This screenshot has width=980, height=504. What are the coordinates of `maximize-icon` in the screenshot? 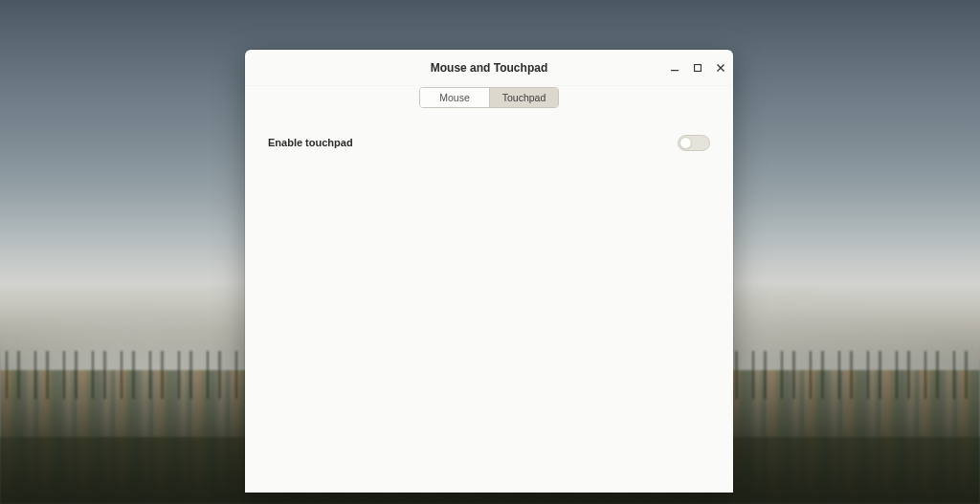 It's located at (698, 68).